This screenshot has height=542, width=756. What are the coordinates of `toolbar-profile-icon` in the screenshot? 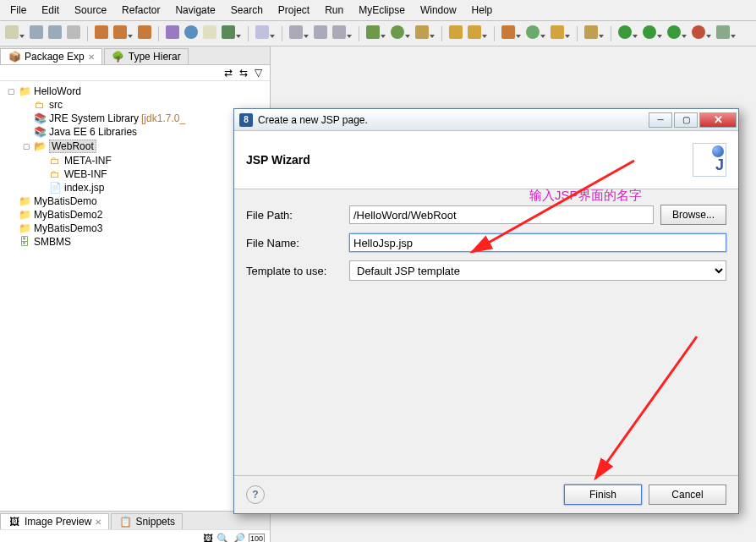 It's located at (702, 34).